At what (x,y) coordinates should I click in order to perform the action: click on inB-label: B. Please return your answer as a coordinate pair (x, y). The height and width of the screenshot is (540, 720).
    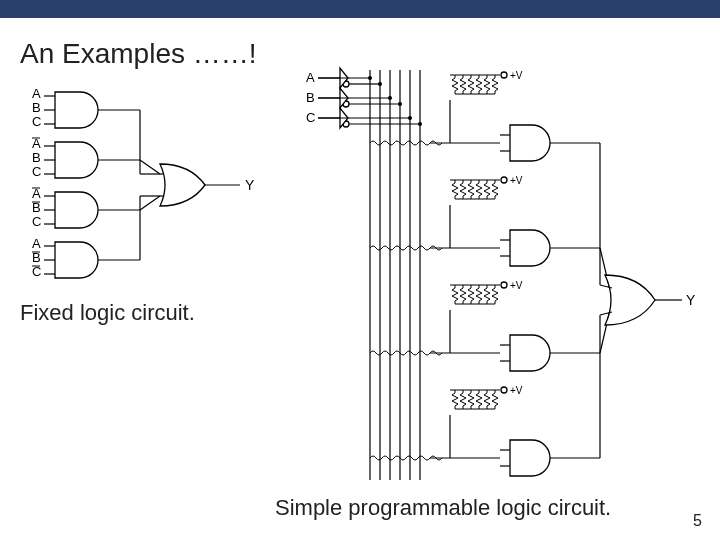
    Looking at the image, I should click on (310, 98).